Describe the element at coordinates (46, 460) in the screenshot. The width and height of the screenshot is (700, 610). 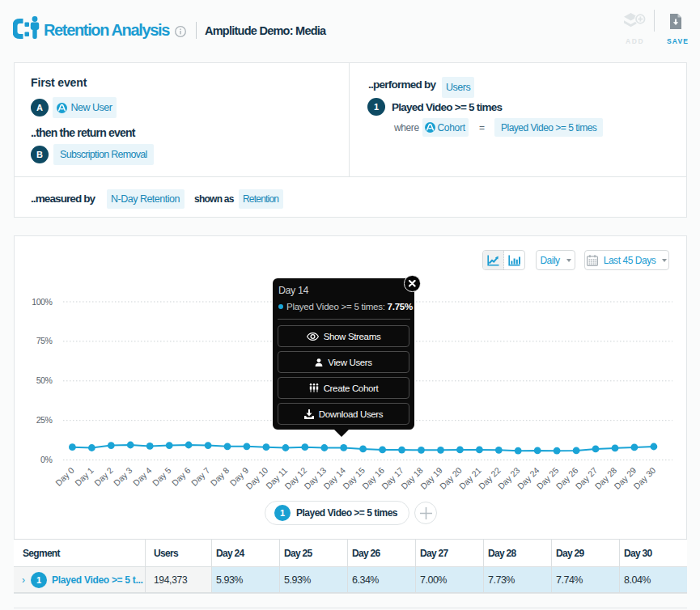
I see `svg-text: 0%` at that location.